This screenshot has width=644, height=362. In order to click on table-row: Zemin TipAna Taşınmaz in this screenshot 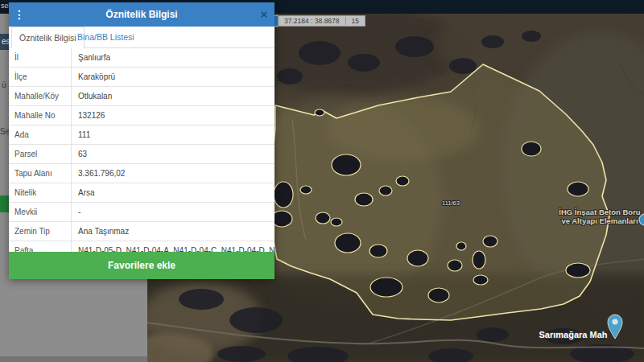, I will do `click(142, 232)`.